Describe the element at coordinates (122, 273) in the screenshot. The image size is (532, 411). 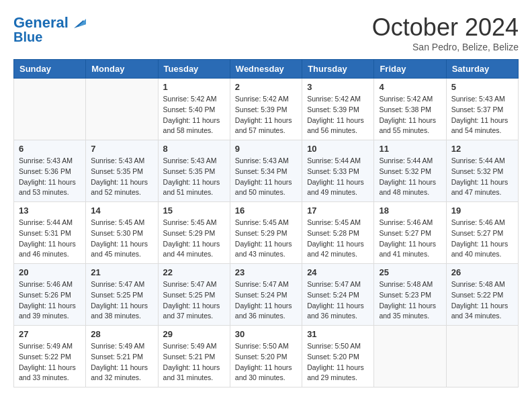
I see `day-number: 21` at that location.